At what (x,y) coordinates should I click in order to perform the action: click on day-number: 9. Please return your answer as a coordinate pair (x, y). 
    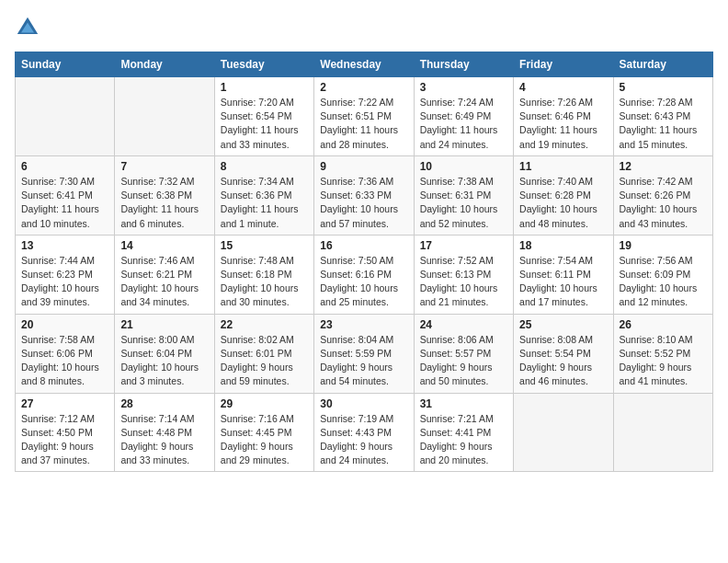
    Looking at the image, I should click on (364, 167).